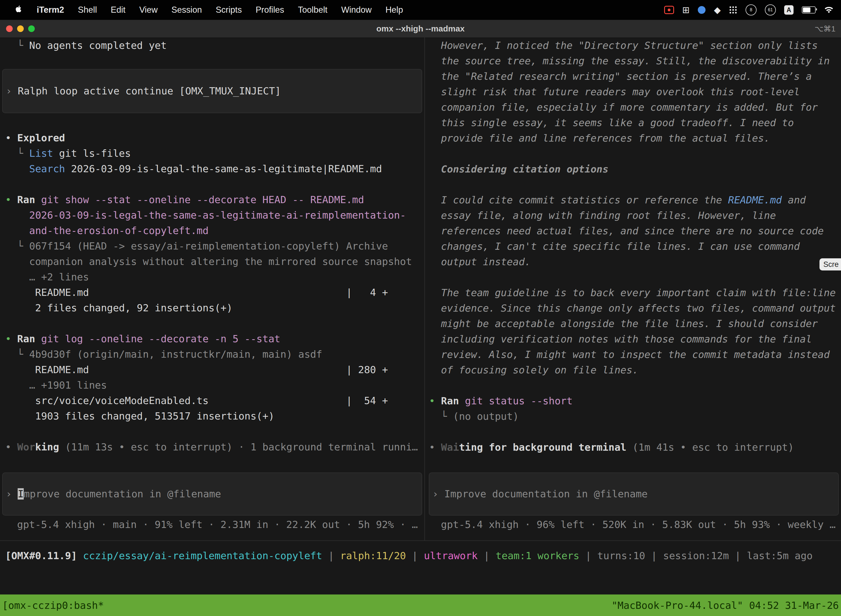 This screenshot has width=841, height=616. What do you see at coordinates (634, 494) in the screenshot?
I see `right-prompt-input: › Improve documentation in @filename` at bounding box center [634, 494].